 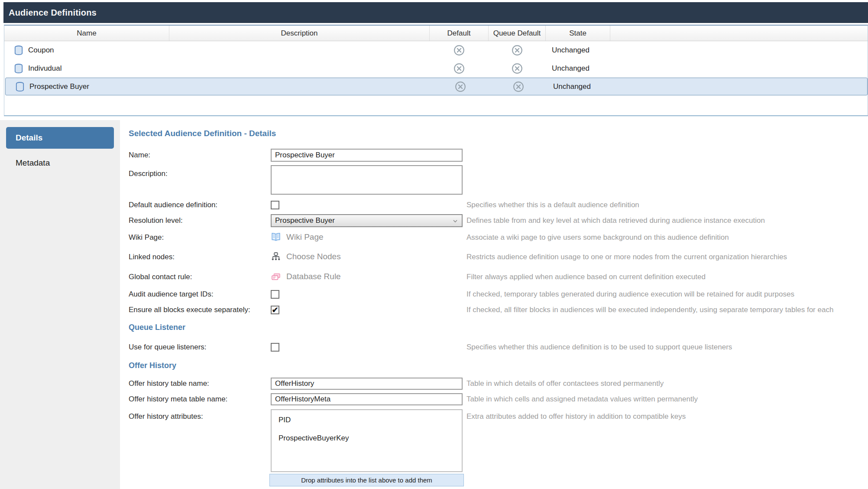 I want to click on section-heading-offer-history: Offer History, so click(x=152, y=366).